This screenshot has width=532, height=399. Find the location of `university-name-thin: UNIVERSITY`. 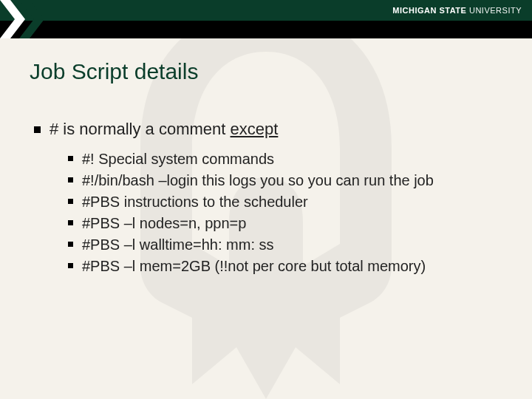

university-name-thin: UNIVERSITY is located at coordinates (494, 10).